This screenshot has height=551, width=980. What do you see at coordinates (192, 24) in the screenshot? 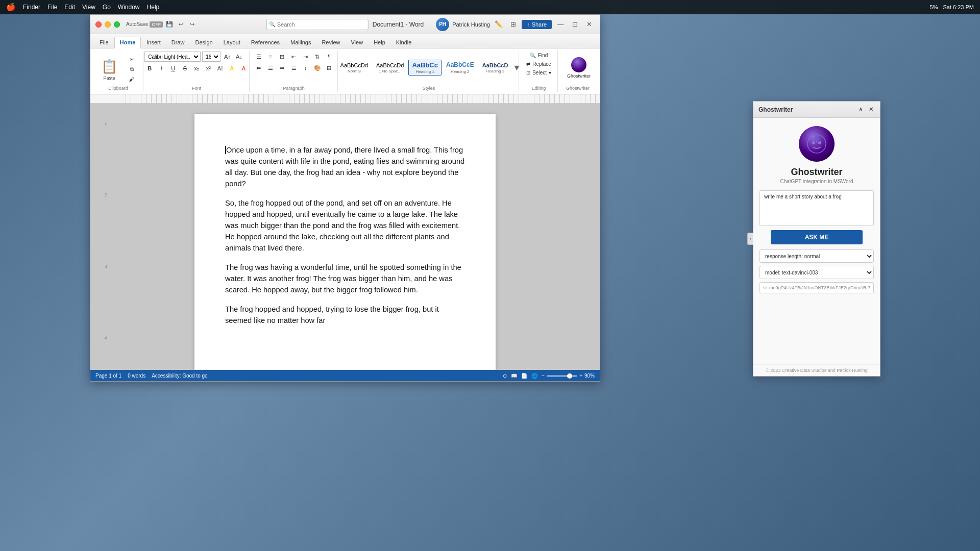
I see `redo-icon: ↪` at bounding box center [192, 24].